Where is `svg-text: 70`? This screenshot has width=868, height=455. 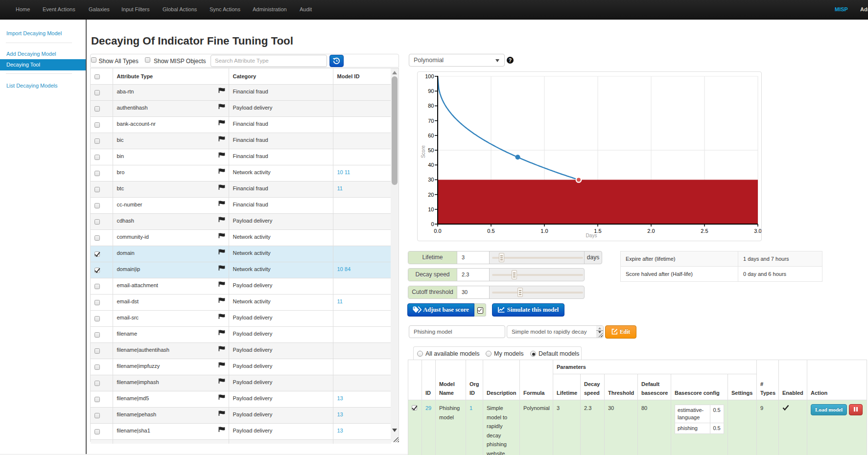 svg-text: 70 is located at coordinates (431, 121).